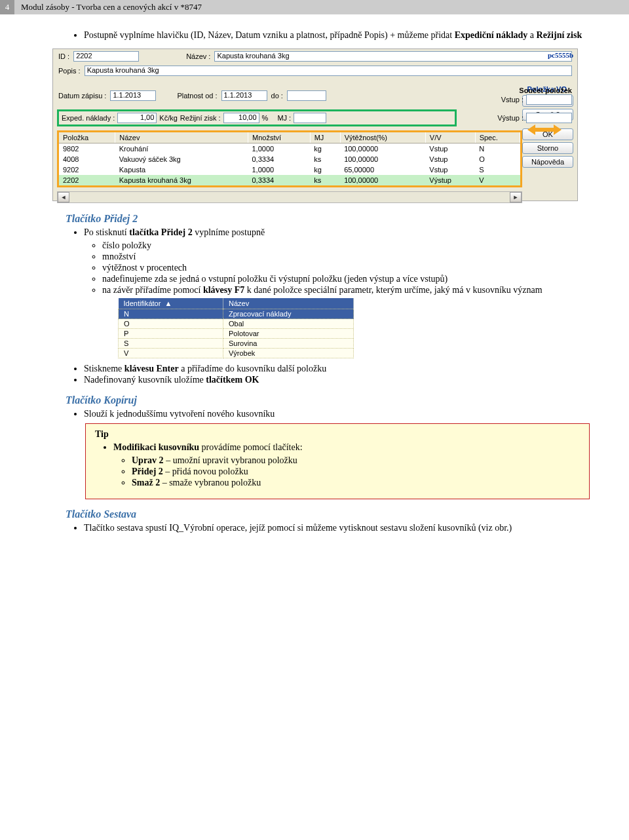  Describe the element at coordinates (236, 328) in the screenshot. I see `identifikator-table: Identifikátor ▲ Název NZpracovací náklad…` at that location.